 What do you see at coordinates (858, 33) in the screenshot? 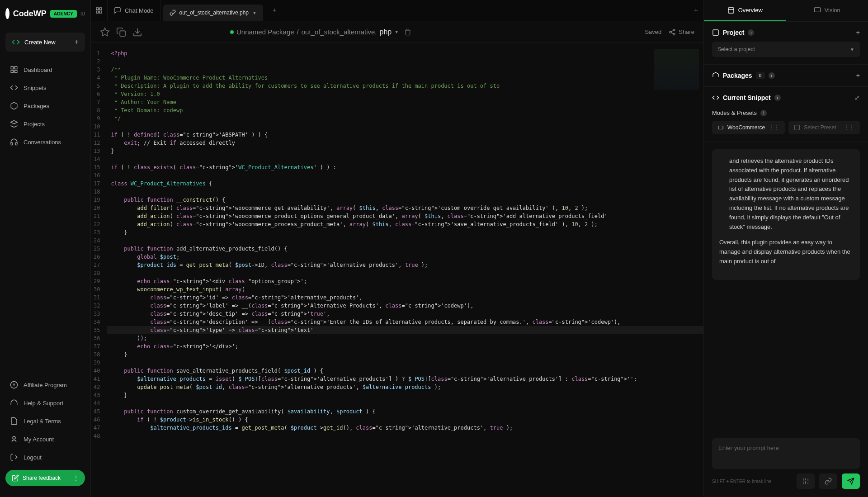
I see `add-project-button: +` at bounding box center [858, 33].